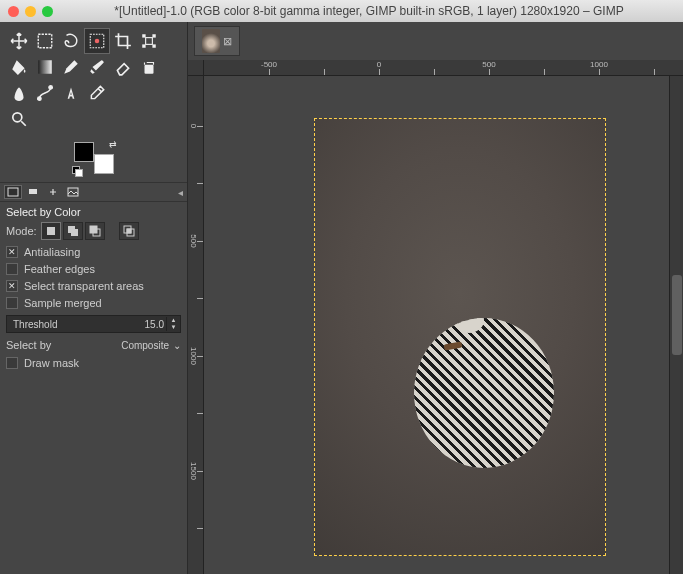  Describe the element at coordinates (94, 286) in the screenshot. I see `select-transparent-checkbox: ✕ Select transparent areas` at that location.